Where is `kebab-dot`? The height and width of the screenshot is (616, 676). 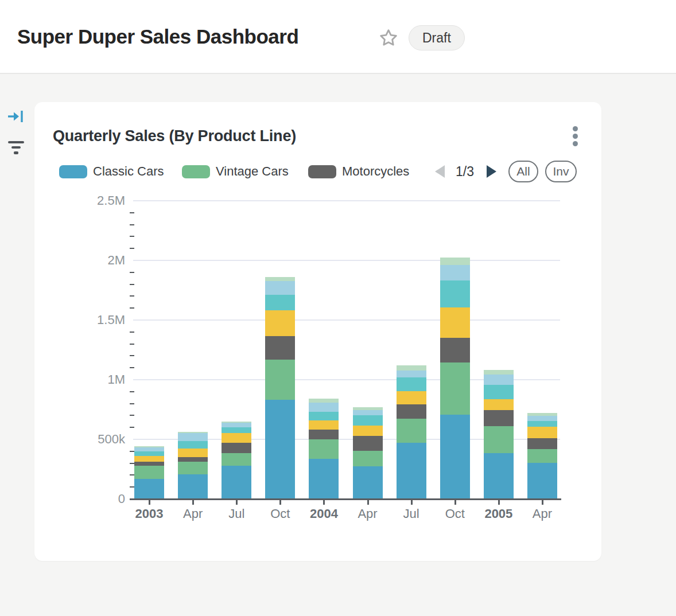
kebab-dot is located at coordinates (575, 137).